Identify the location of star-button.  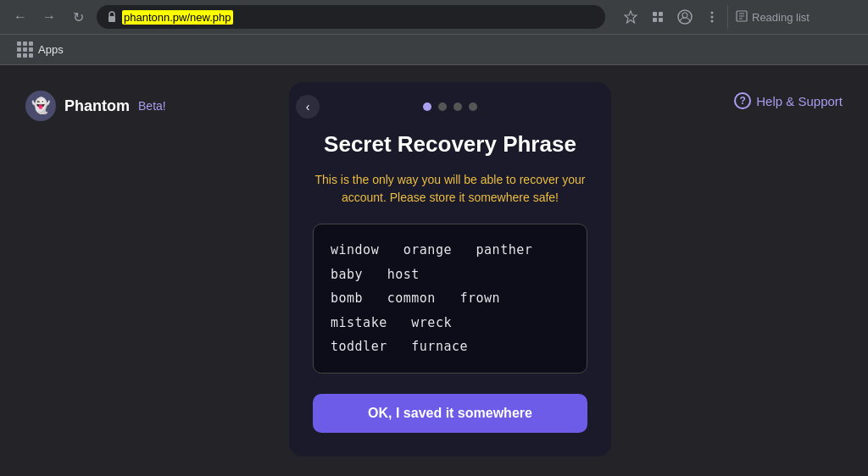
(631, 17).